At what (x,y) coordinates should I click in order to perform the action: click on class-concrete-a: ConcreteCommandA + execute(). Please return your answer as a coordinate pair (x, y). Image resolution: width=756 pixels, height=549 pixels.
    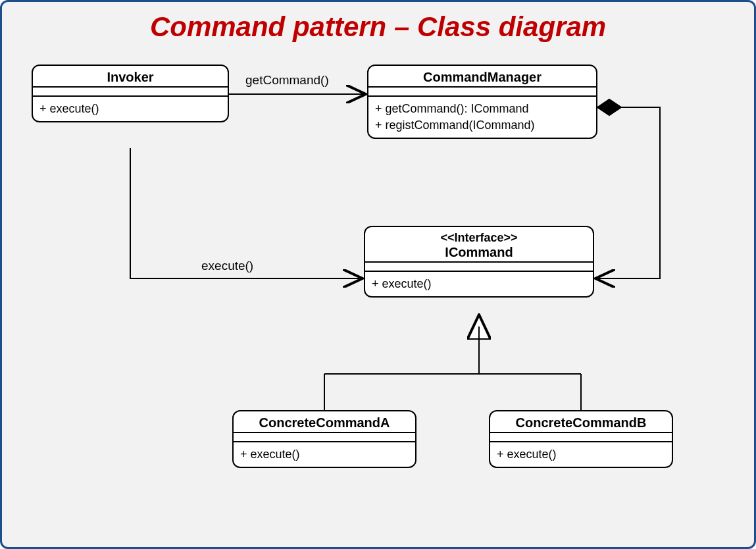
    Looking at the image, I should click on (324, 439).